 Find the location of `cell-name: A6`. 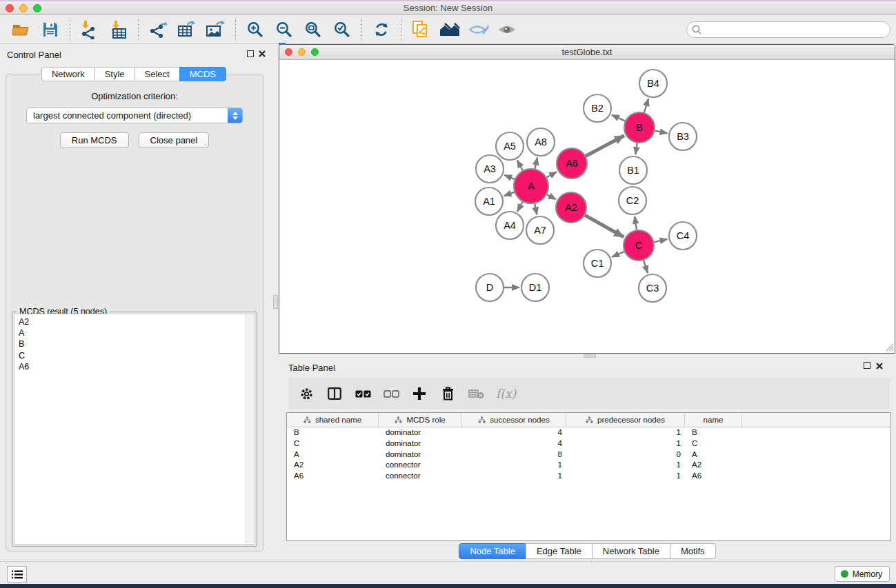

cell-name: A6 is located at coordinates (713, 476).